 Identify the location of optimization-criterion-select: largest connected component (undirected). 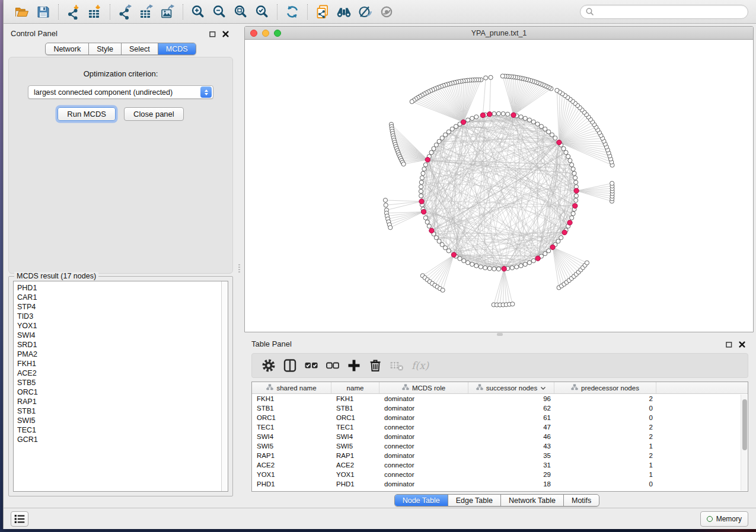
(121, 92).